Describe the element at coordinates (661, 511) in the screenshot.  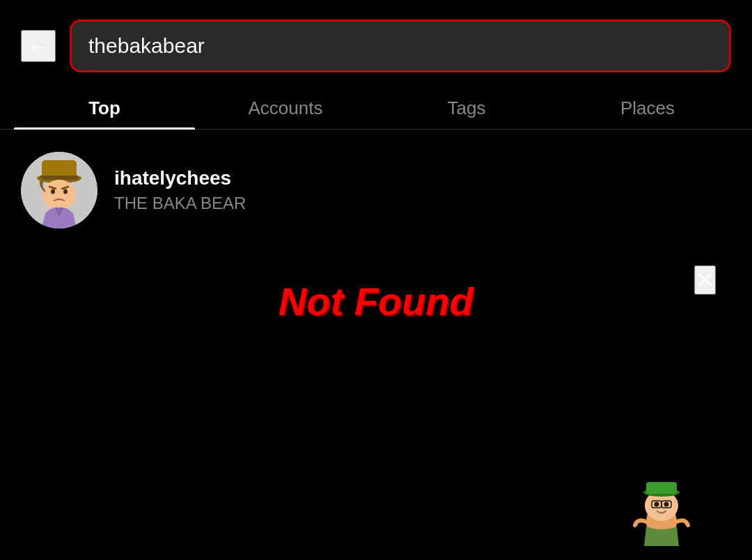
I see `corner-character` at that location.